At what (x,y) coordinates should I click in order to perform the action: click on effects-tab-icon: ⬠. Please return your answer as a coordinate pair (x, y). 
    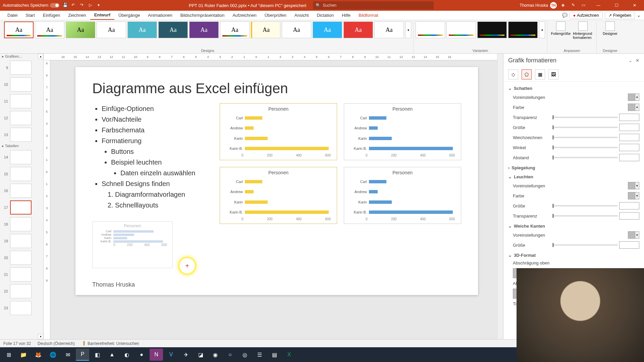
    Looking at the image, I should click on (527, 74).